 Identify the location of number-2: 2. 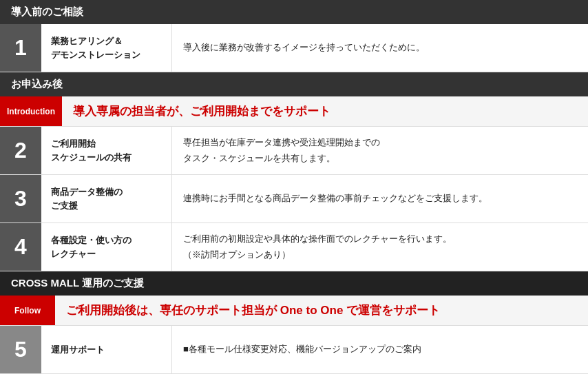
(21, 150).